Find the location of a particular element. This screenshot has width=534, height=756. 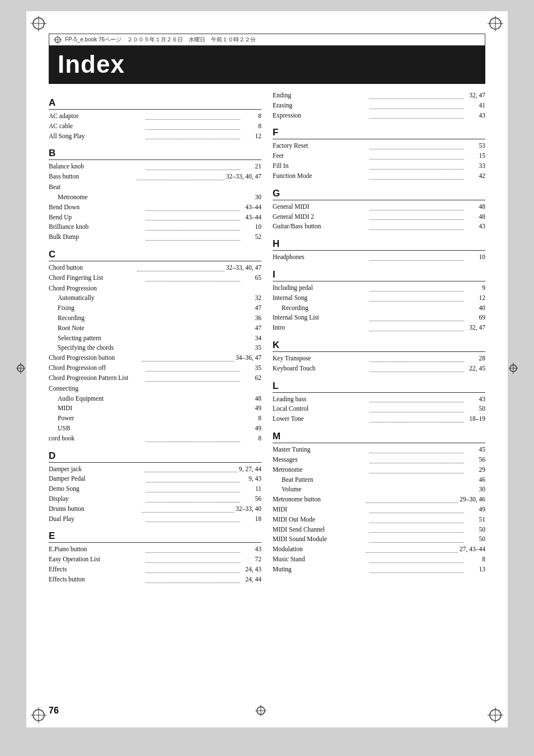

entry-page: 41 is located at coordinates (476, 106).